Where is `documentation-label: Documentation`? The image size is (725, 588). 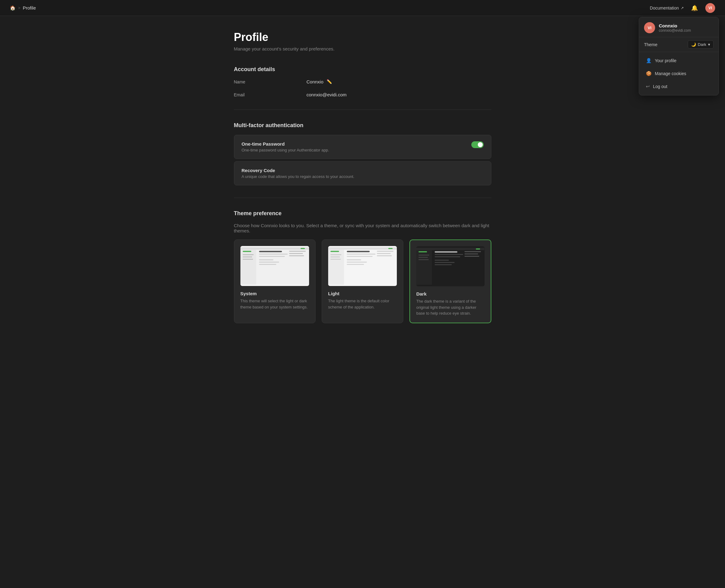
documentation-label: Documentation is located at coordinates (664, 8).